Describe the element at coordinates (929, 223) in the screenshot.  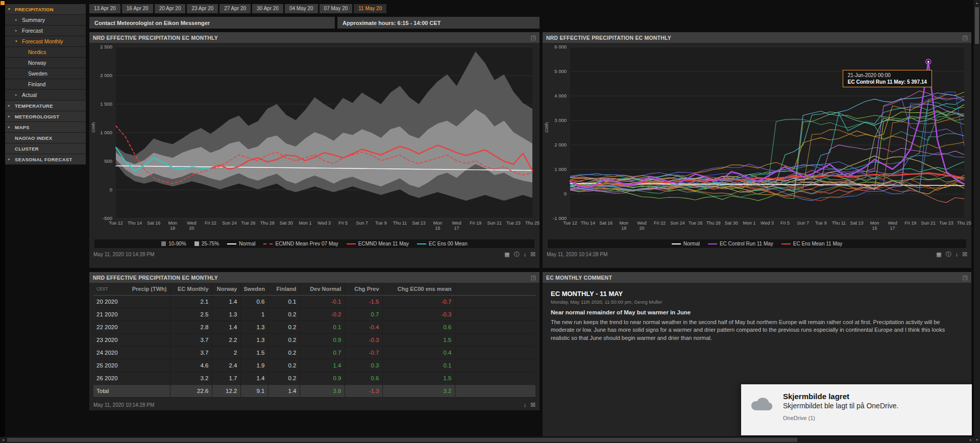
I see `svg-text: Sun 21` at that location.